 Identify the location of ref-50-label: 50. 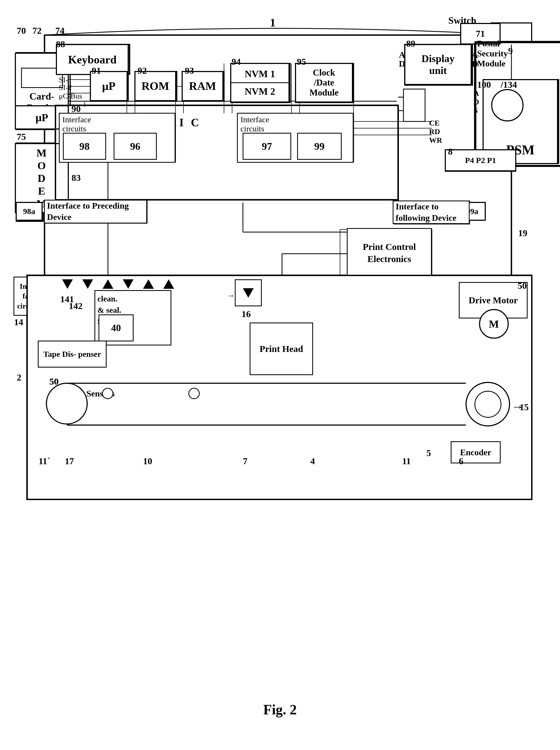
(54, 382).